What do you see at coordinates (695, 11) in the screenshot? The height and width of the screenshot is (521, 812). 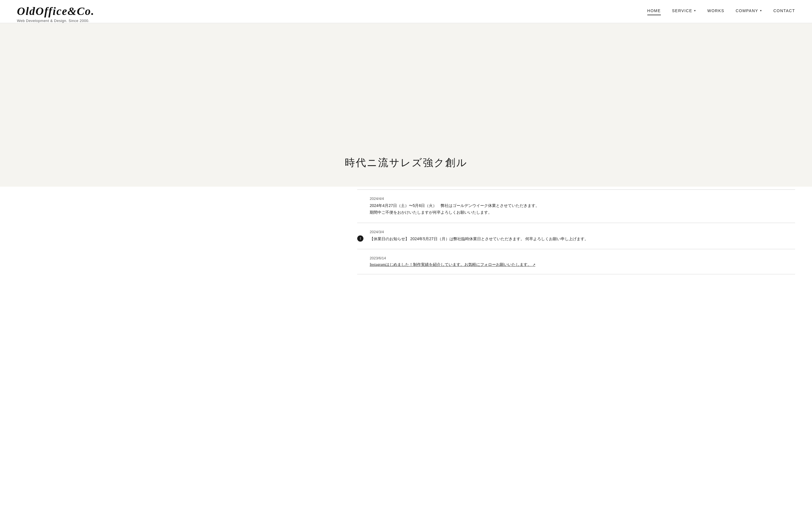 I see `service-chevron-icon: ▾` at bounding box center [695, 11].